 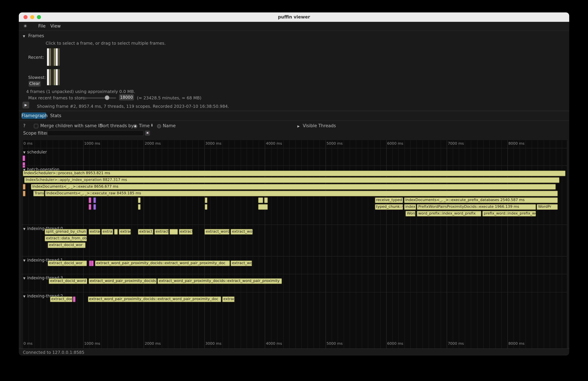 What do you see at coordinates (126, 97) in the screenshot?
I see `max-frames-value: 18000` at bounding box center [126, 97].